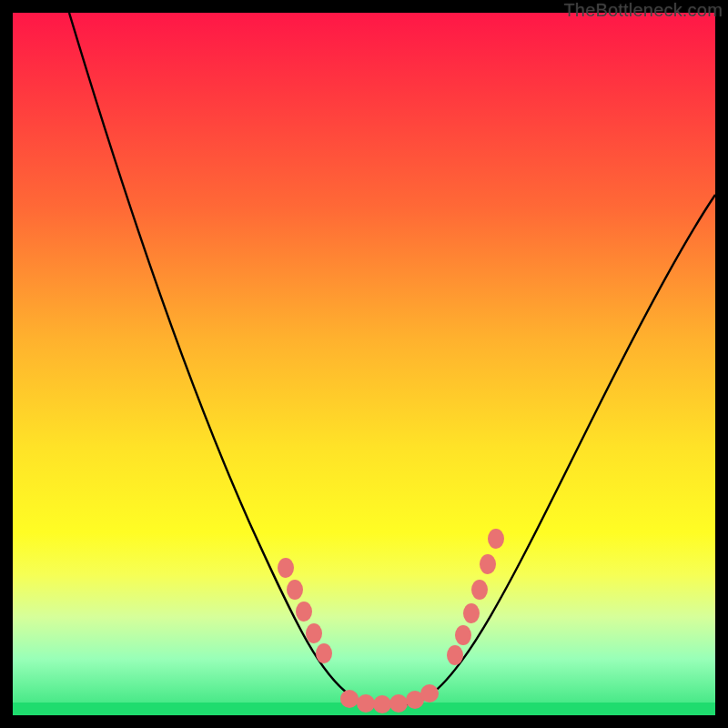 The image size is (728, 728). I want to click on marker-cluster-left, so click(305, 611).